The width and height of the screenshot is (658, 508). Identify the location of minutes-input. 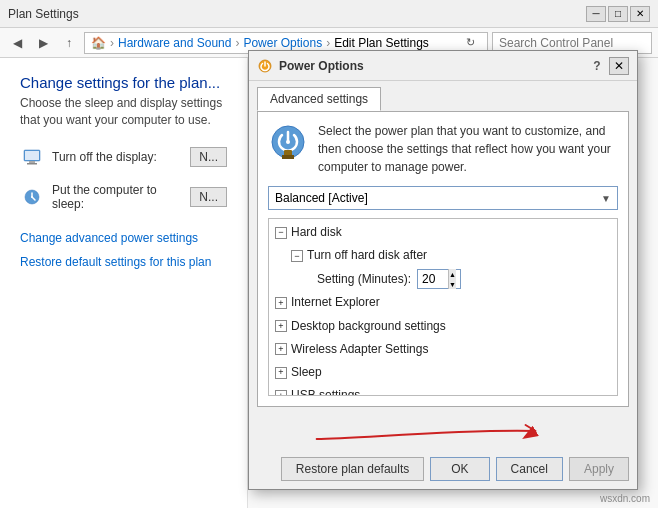
(433, 279).